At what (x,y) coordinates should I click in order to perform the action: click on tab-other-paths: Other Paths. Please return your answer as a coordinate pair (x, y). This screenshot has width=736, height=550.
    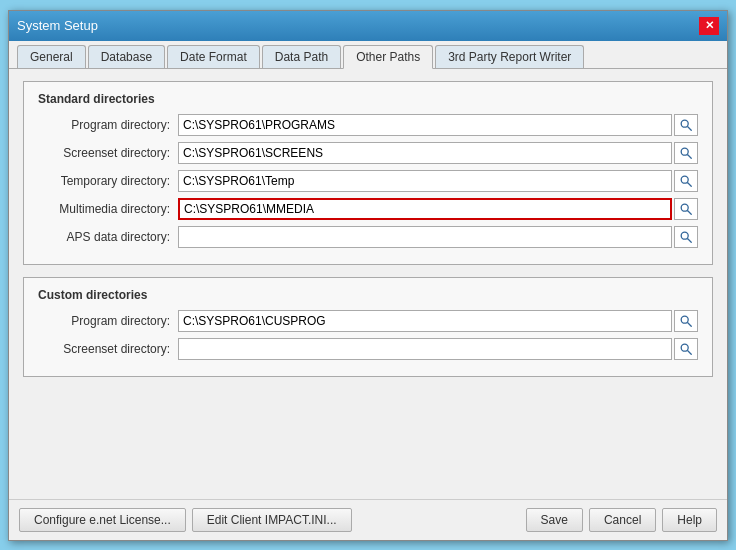
    Looking at the image, I should click on (388, 57).